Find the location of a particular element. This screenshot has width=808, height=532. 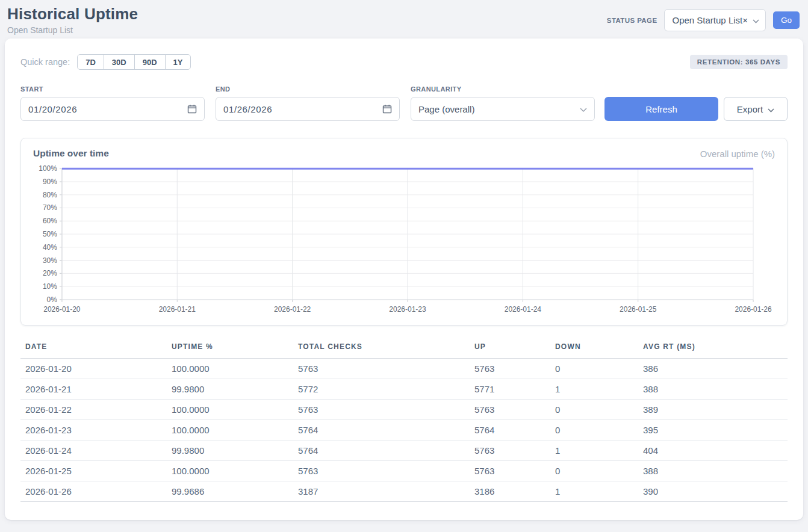

granularity-select: Page (overall) is located at coordinates (503, 109).